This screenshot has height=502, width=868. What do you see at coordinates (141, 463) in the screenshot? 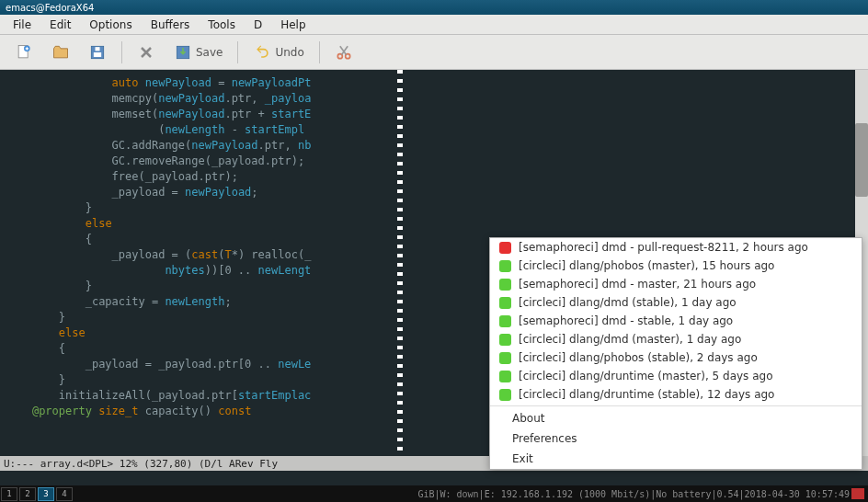
I see `modeline-text: U:--- array.d<DPL> 12% (327,80) (D/l ARe…` at bounding box center [141, 463].